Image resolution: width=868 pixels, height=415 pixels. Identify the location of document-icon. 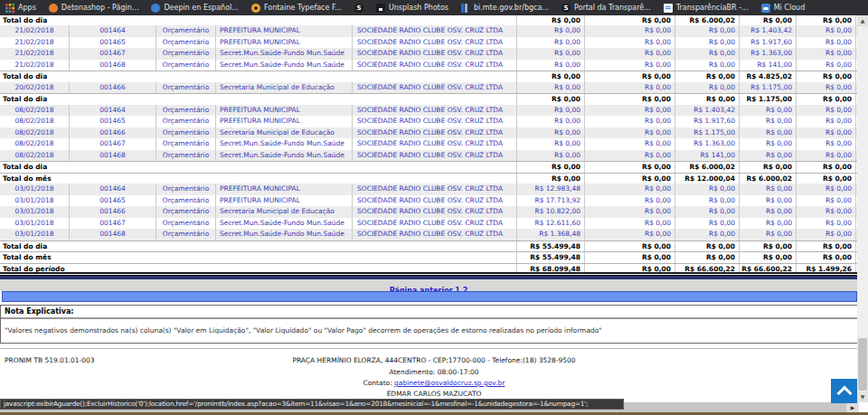
(668, 8).